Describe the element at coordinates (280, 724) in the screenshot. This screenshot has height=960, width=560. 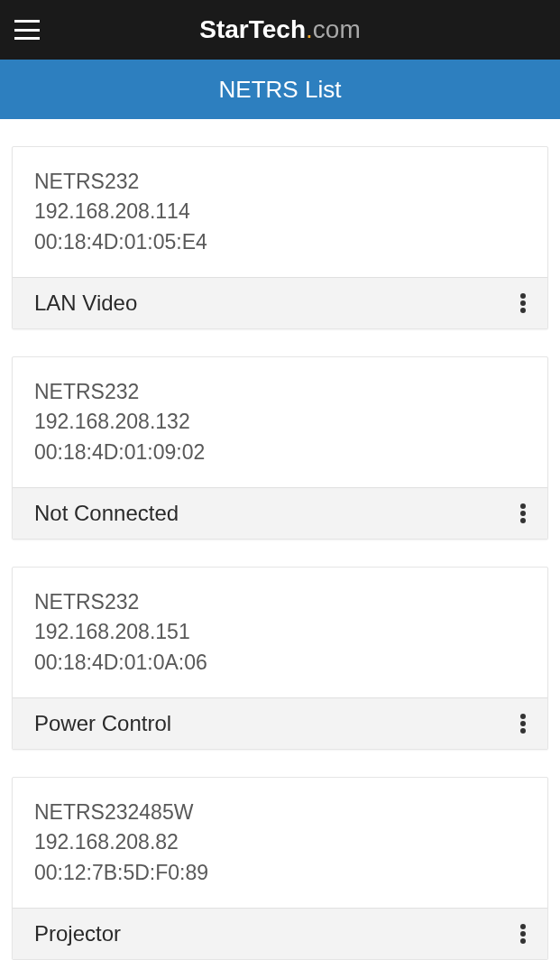
I see `device-card-footer: Power Control` at that location.